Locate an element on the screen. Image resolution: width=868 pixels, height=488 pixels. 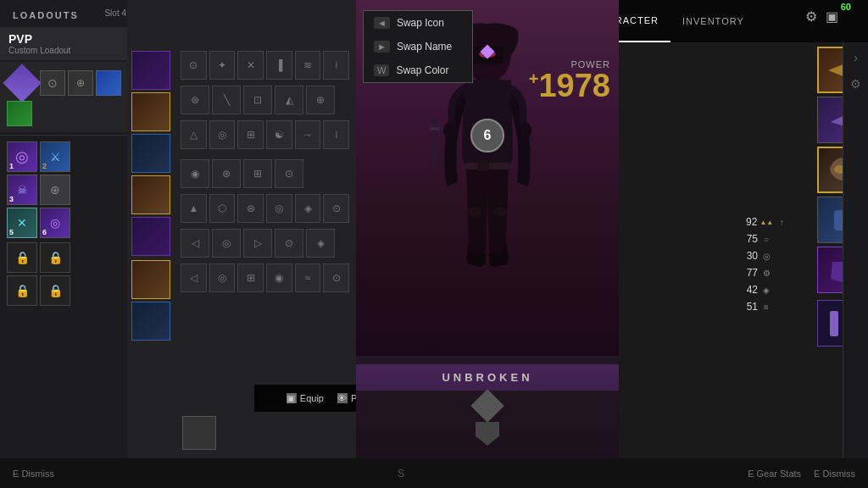
right-gear-icon: ⚙ is located at coordinates (856, 84).